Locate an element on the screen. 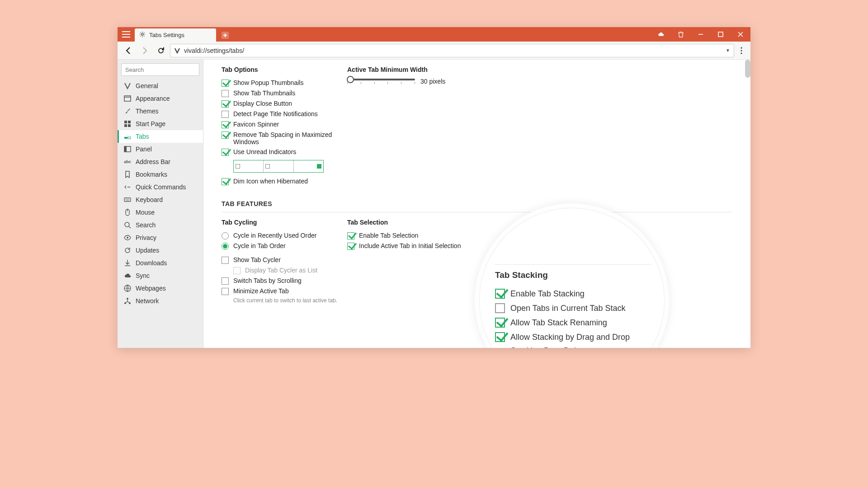  sidebar-item-bookmarks: Bookmarks is located at coordinates (160, 174).